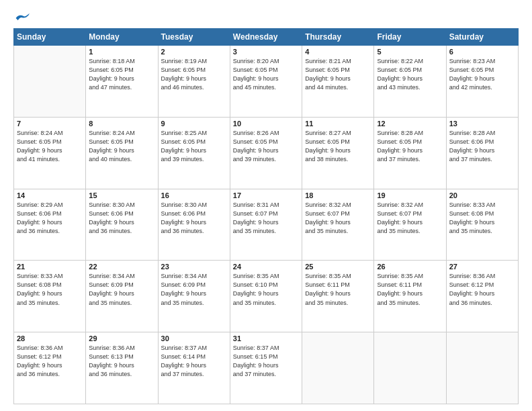 The image size is (532, 411). I want to click on calendar-cell: 15Sunrise: 8:30 AM Sunset: 6:06 PM Dayli…, so click(122, 224).